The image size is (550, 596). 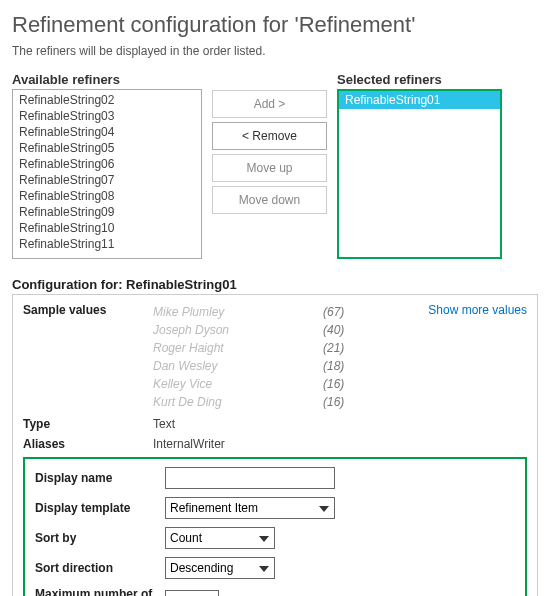 What do you see at coordinates (100, 568) in the screenshot?
I see `sort-direction-label: Sort direction` at bounding box center [100, 568].